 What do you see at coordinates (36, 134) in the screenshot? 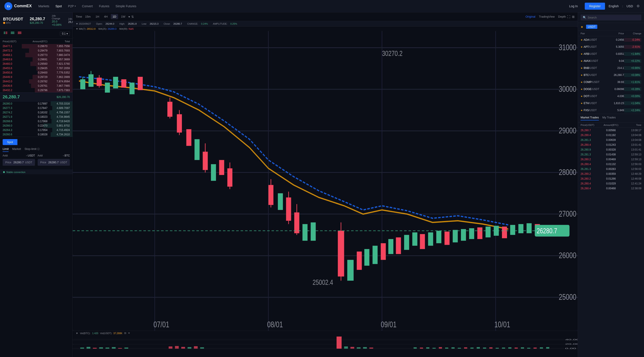
I see `bid-row: 26260.6 0.18028 4,734.2610` at bounding box center [36, 134].